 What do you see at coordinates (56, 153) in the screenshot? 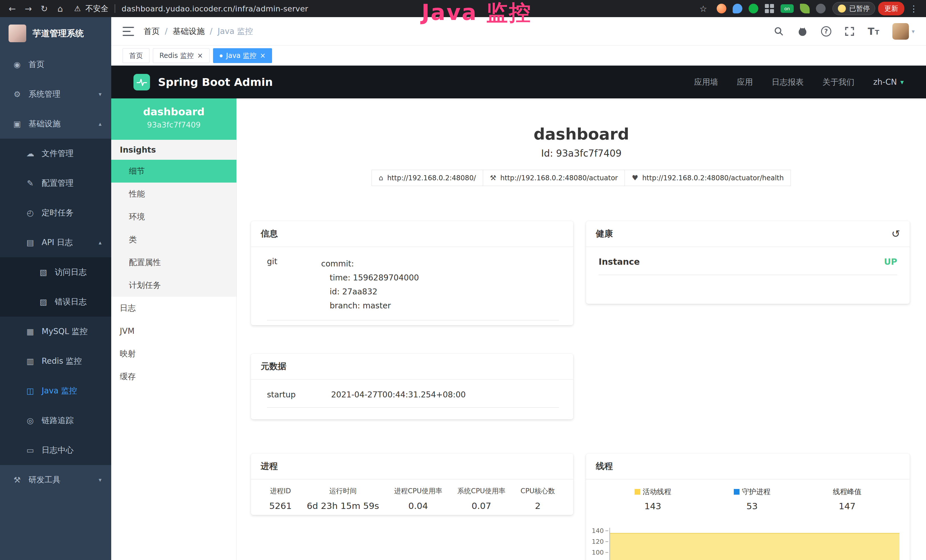
I see `sidebar-item-file-mgmt: ☁ 文件管理` at bounding box center [56, 153].